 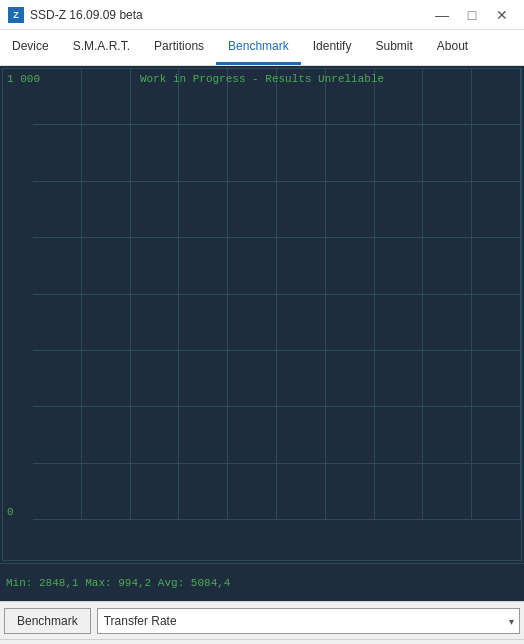 What do you see at coordinates (308, 621) in the screenshot?
I see `transfer-type-dropdown: Transfer Rate Access Time Read Write` at bounding box center [308, 621].